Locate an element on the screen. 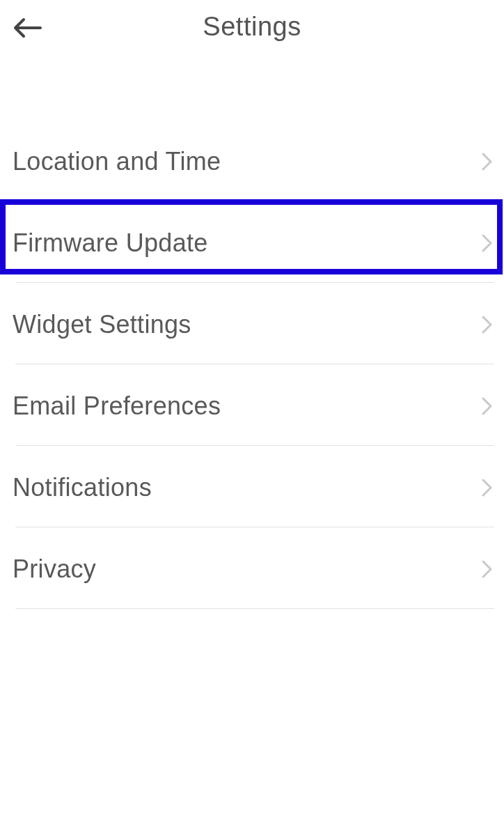  settings-item-label: Firmware Update is located at coordinates (110, 243).